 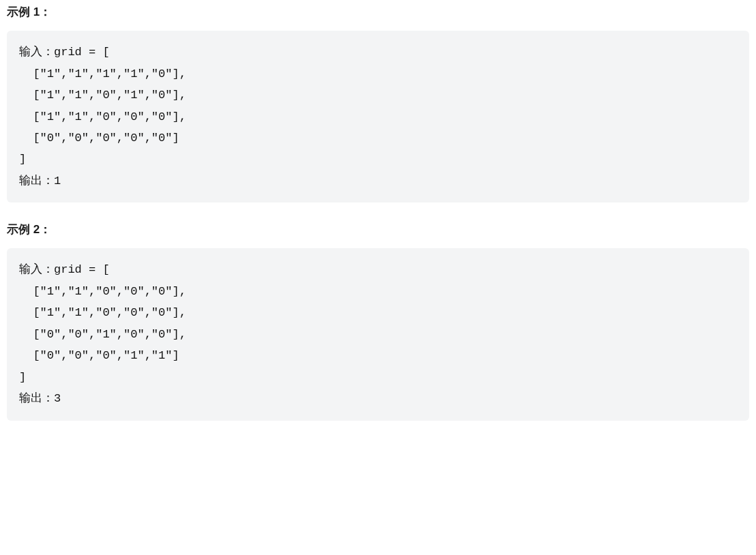 What do you see at coordinates (378, 12) in the screenshot?
I see `example-1-label: 示例 1：` at bounding box center [378, 12].